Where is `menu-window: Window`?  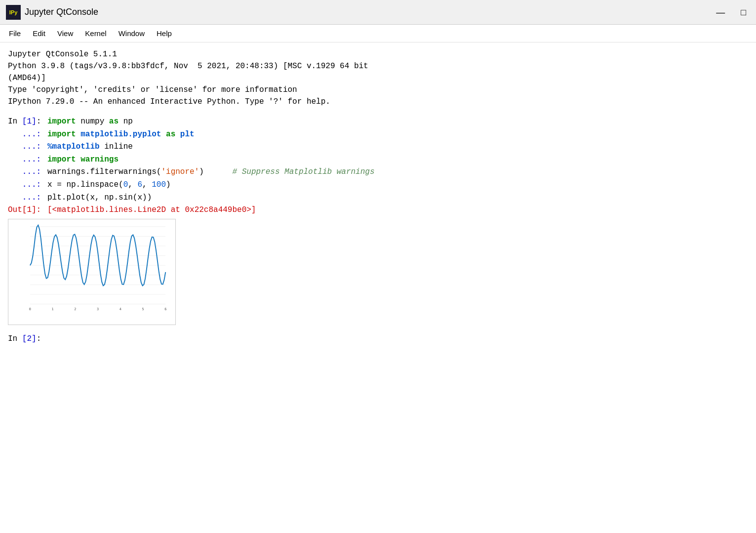
menu-window: Window is located at coordinates (131, 34).